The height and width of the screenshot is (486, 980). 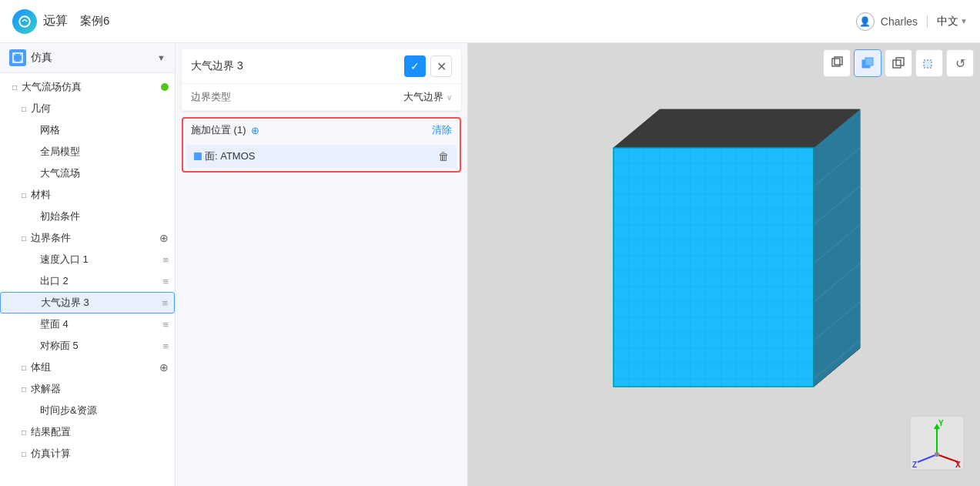 What do you see at coordinates (105, 152) in the screenshot?
I see `tree-item-label: 全局模型` at bounding box center [105, 152].